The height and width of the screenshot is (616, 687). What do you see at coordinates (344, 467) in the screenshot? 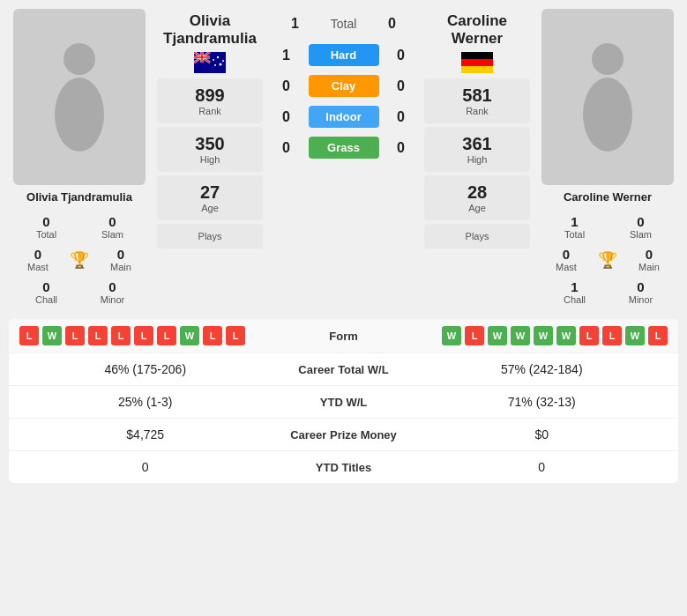
I see `titles-row: 0 YTD Titles 0` at bounding box center [344, 467].